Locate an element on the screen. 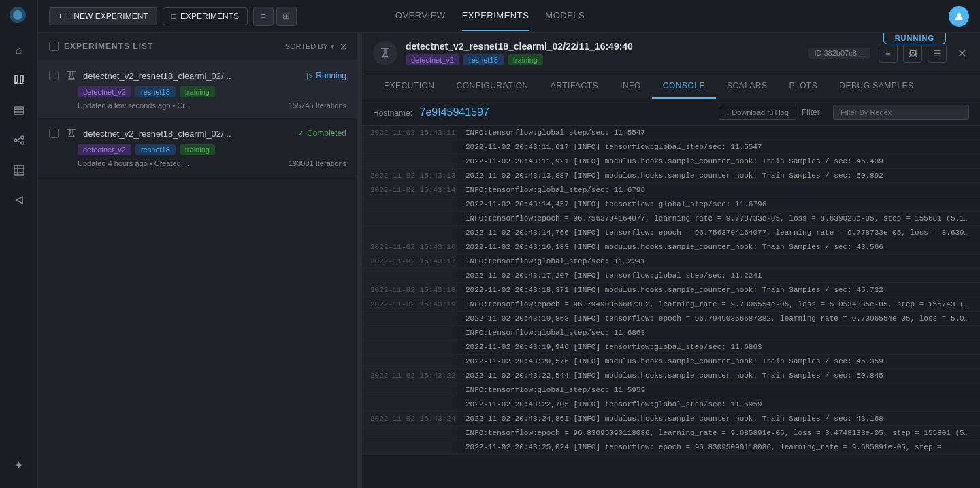 The height and width of the screenshot is (488, 980). sort-button: SORTED BY ▾ is located at coordinates (310, 46).